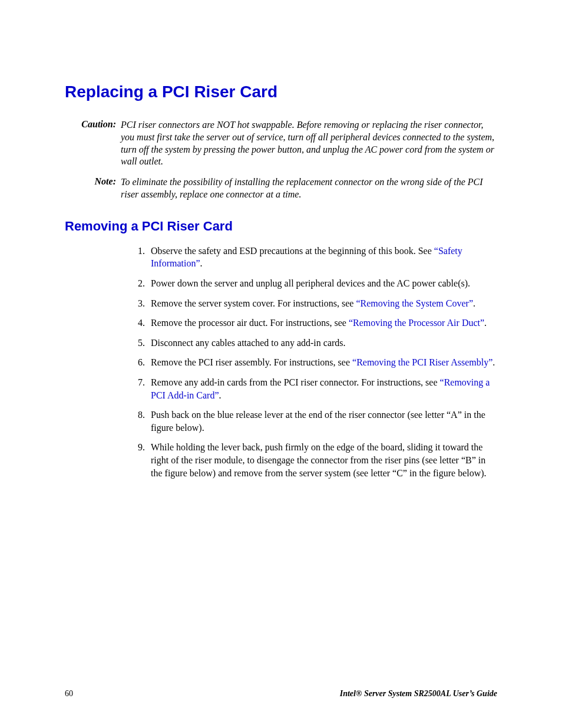 The width and height of the screenshot is (562, 728). Describe the element at coordinates (416, 323) in the screenshot. I see `link-removing-processor-air-duct: “Removing the Processor Air Duct”` at that location.